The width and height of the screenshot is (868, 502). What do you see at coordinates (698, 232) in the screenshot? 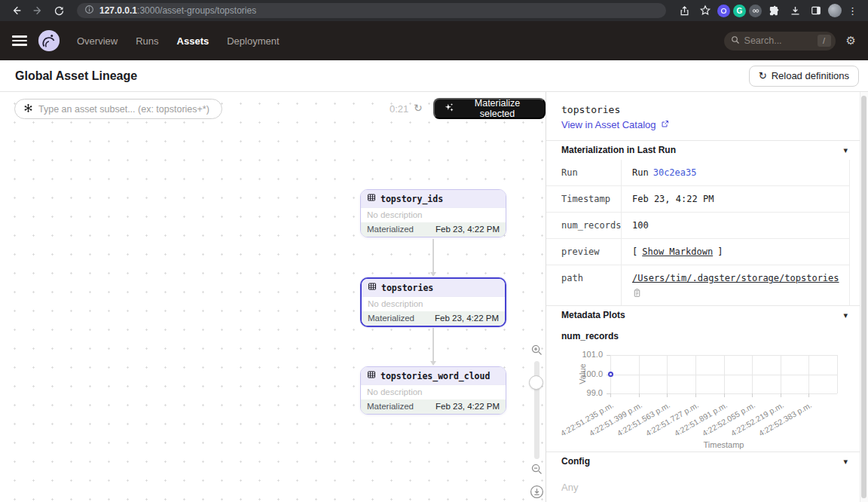
I see `materialization-table: Run Run 30c2ea35 Timestamp Feb 23, 4:22 …` at bounding box center [698, 232].